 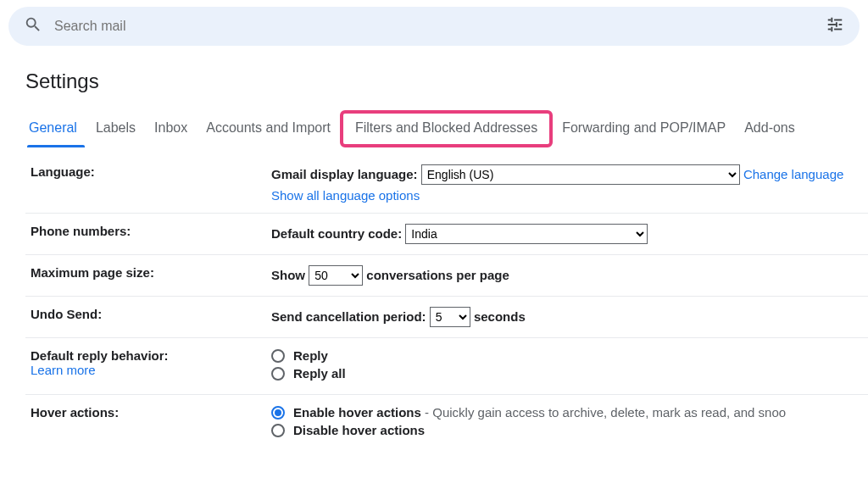 What do you see at coordinates (500, 317) in the screenshot?
I see `label-seconds: seconds` at bounding box center [500, 317].